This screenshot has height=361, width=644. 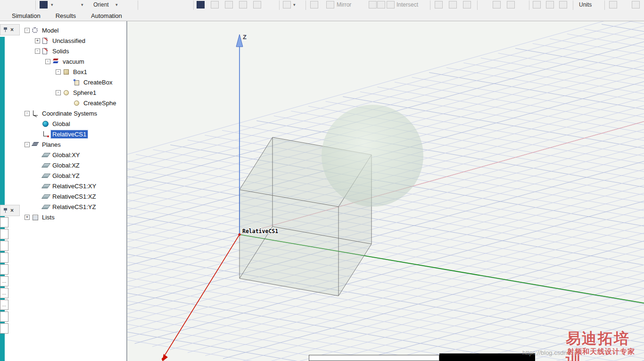 I want to click on tree-item-planes: -Planes, so click(x=73, y=144).